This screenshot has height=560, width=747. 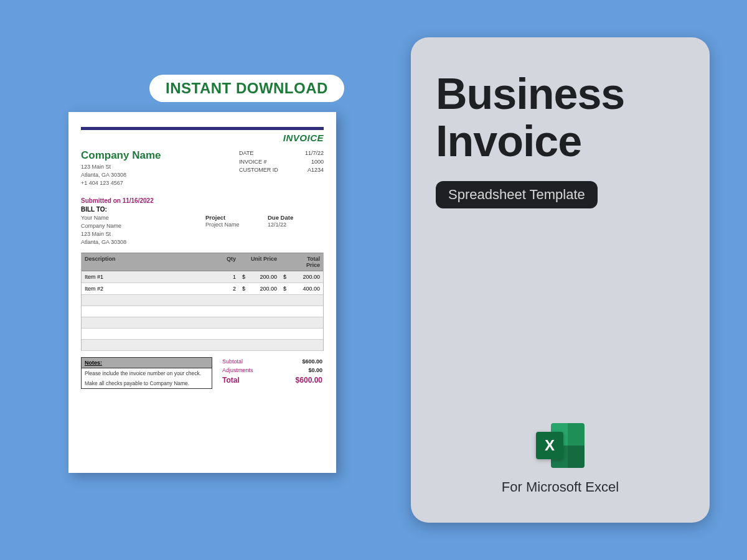 I want to click on company-phone: +1 404 123 4567, so click(x=160, y=183).